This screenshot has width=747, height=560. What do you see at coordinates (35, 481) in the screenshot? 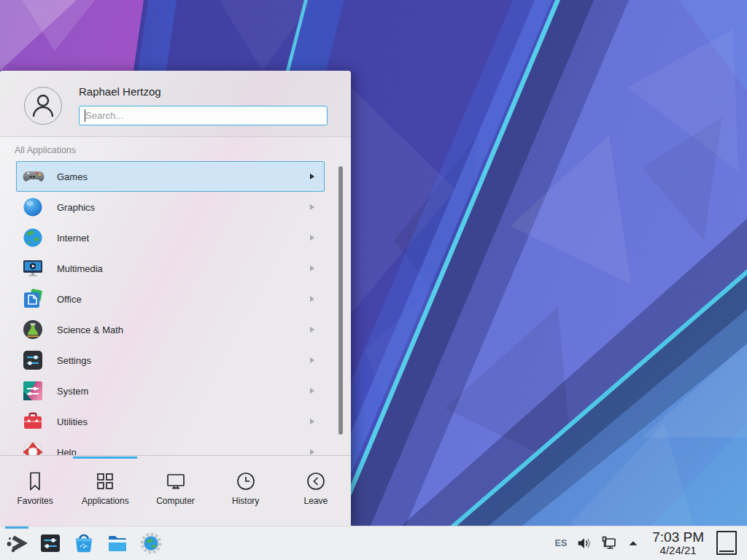
I see `bookmark-icon` at bounding box center [35, 481].